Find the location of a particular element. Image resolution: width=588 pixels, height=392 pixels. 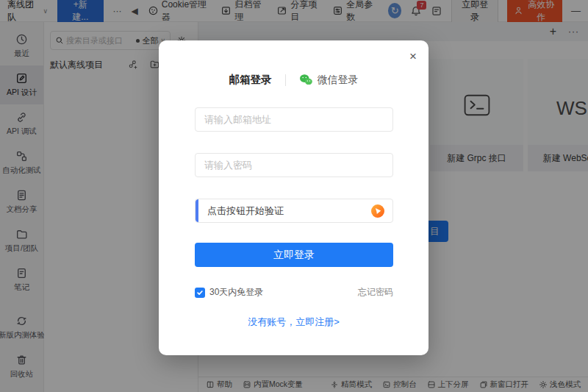

captcha-accent-bar is located at coordinates (197, 210).